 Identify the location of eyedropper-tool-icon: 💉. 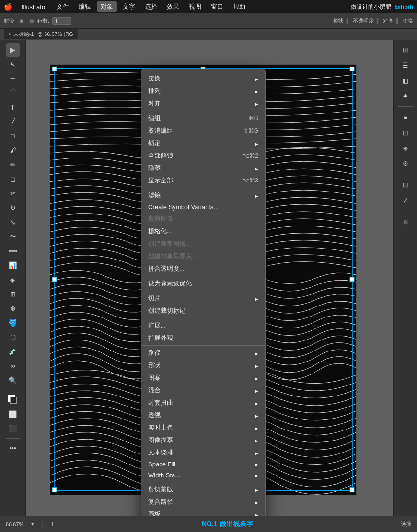
(13, 351).